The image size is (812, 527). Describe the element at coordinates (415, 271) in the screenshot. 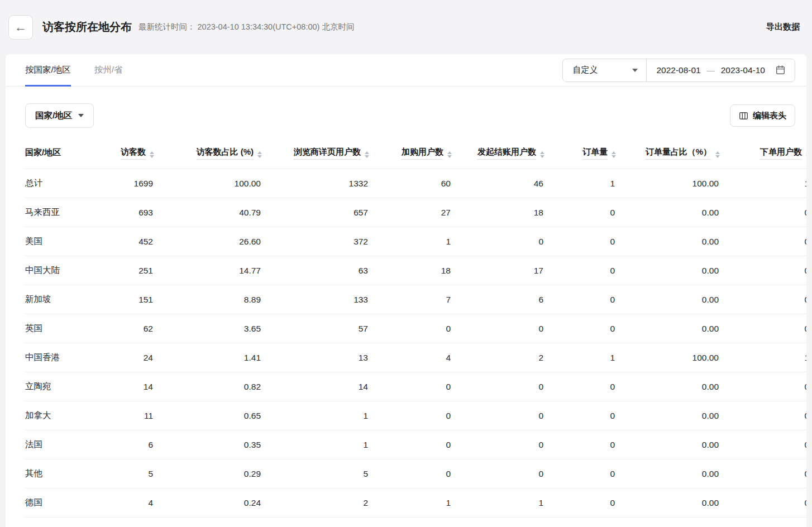

I see `table-row: 中国大陆25114.7763181700.000` at that location.